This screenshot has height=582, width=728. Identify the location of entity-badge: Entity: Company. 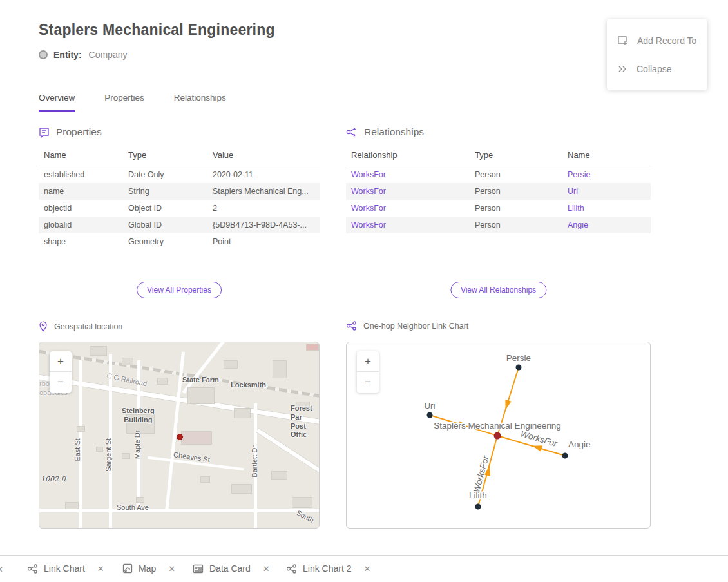
(82, 55).